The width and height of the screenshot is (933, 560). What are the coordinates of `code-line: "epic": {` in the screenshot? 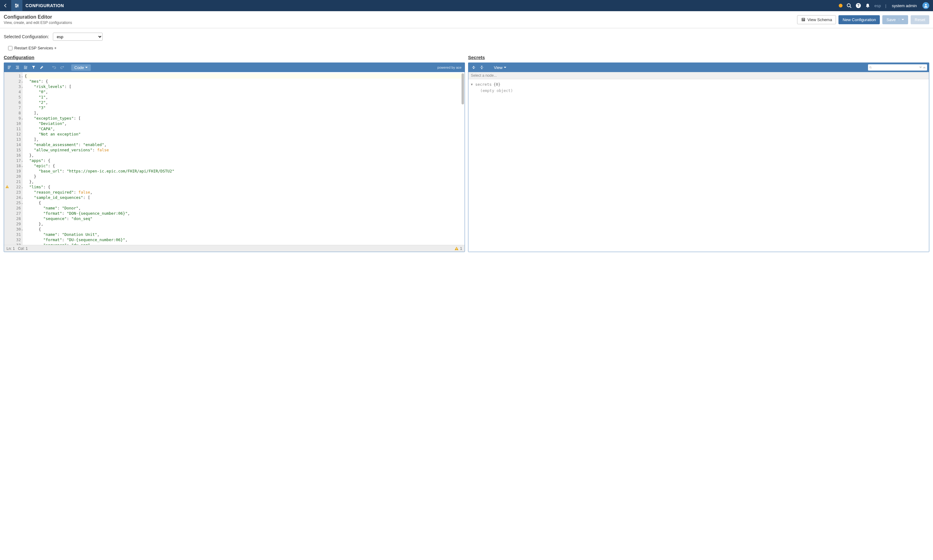 It's located at (245, 166).